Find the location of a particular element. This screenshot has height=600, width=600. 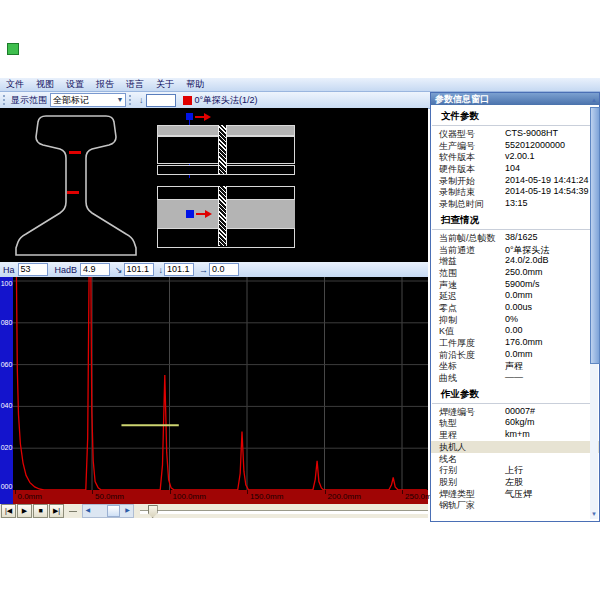

scroll-left-icon: ◀ is located at coordinates (88, 510).